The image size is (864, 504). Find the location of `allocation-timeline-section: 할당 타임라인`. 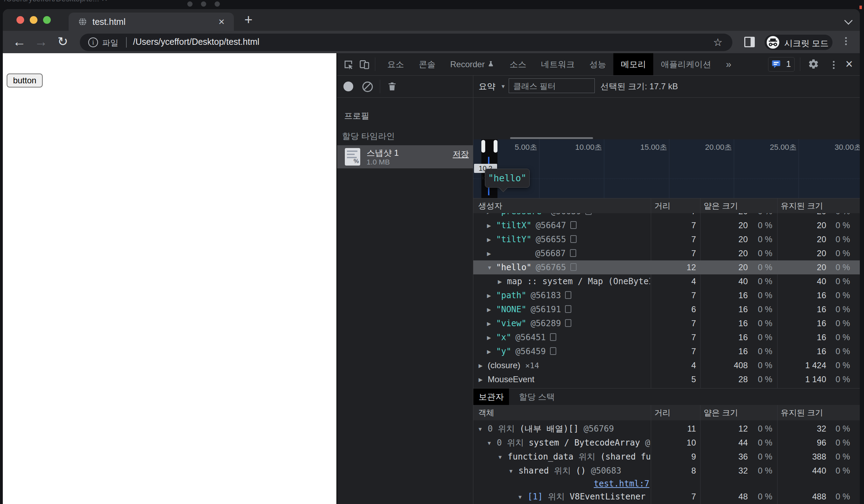

allocation-timeline-section: 할당 타임라인 is located at coordinates (368, 136).